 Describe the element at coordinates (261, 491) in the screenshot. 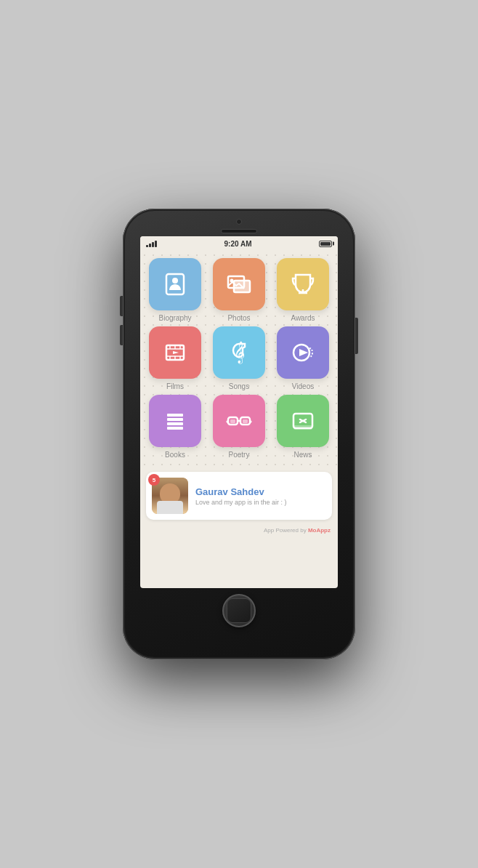

I see `user-name: Gaurav Sahdev` at that location.